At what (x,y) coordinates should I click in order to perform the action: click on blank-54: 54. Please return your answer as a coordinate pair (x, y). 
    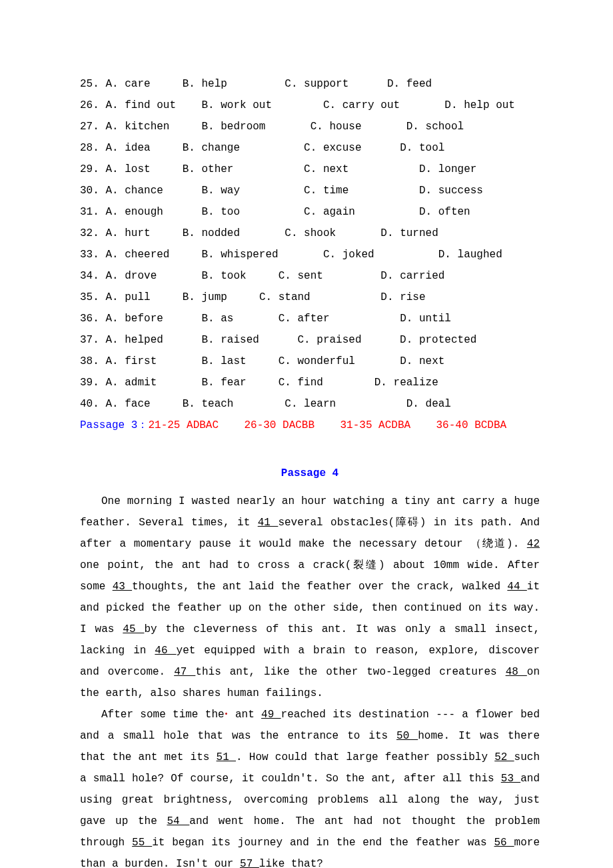
    Looking at the image, I should click on (178, 821).